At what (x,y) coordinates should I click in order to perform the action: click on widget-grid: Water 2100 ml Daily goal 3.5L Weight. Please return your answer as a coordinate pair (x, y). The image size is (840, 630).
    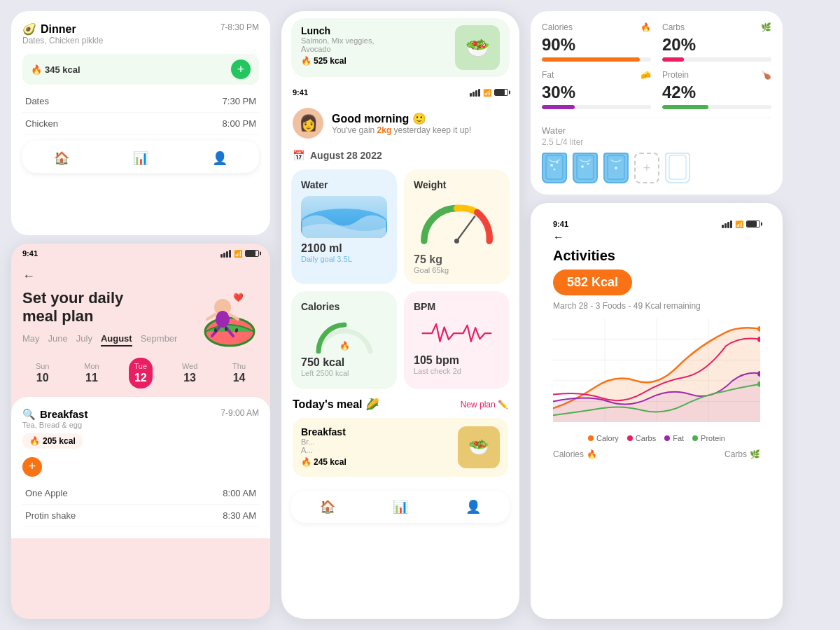
    Looking at the image, I should click on (400, 279).